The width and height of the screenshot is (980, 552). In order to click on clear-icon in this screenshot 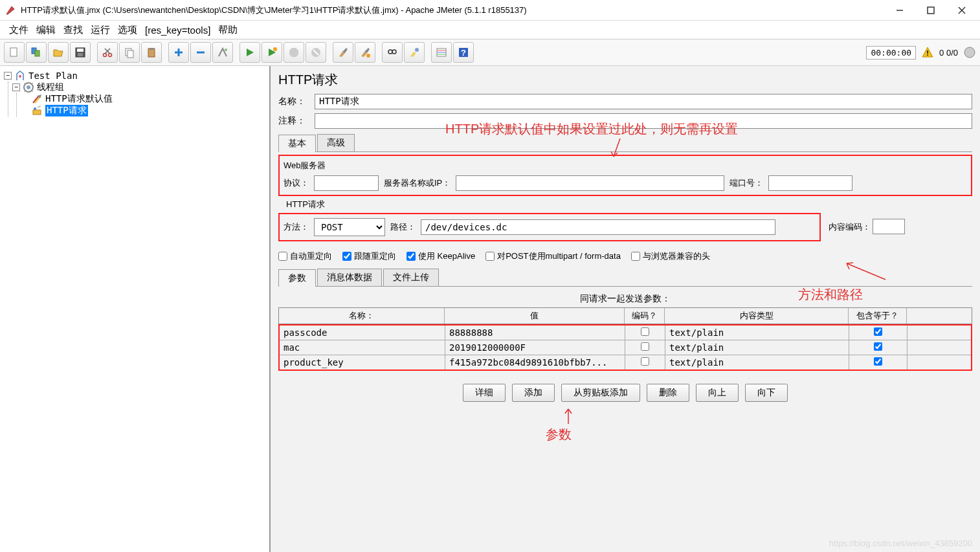, I will do `click(343, 52)`.